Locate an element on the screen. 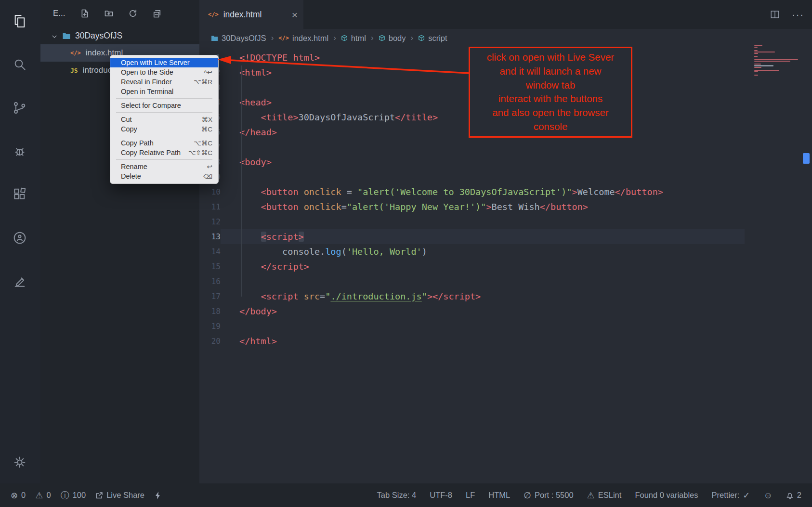  menu-item-delete: Delete⌫ is located at coordinates (164, 176).